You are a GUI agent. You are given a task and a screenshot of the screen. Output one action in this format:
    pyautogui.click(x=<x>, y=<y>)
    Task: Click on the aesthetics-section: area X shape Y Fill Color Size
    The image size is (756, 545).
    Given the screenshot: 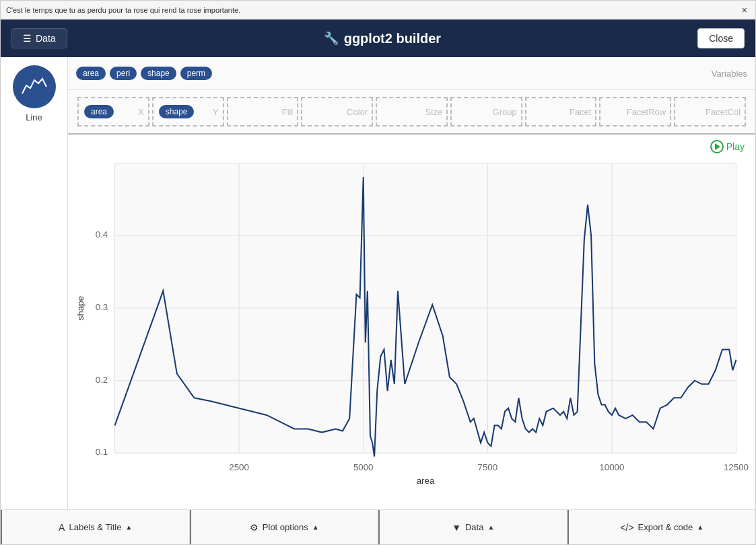 What is the action you would take?
    pyautogui.click(x=412, y=112)
    